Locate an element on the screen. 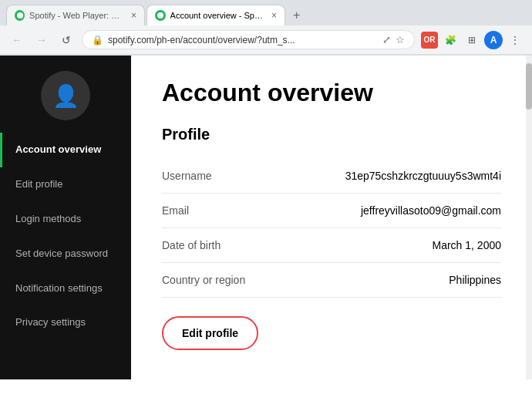 The height and width of the screenshot is (401, 532). back-button: ← is located at coordinates (17, 40).